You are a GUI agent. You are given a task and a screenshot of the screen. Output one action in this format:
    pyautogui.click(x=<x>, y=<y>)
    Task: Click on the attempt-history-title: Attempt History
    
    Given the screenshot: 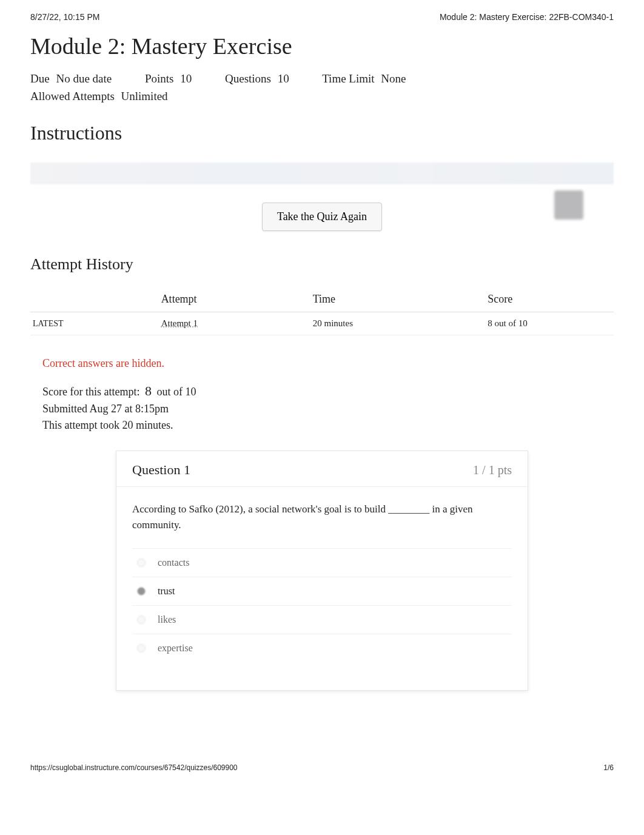 What is the action you would take?
    pyautogui.click(x=322, y=264)
    